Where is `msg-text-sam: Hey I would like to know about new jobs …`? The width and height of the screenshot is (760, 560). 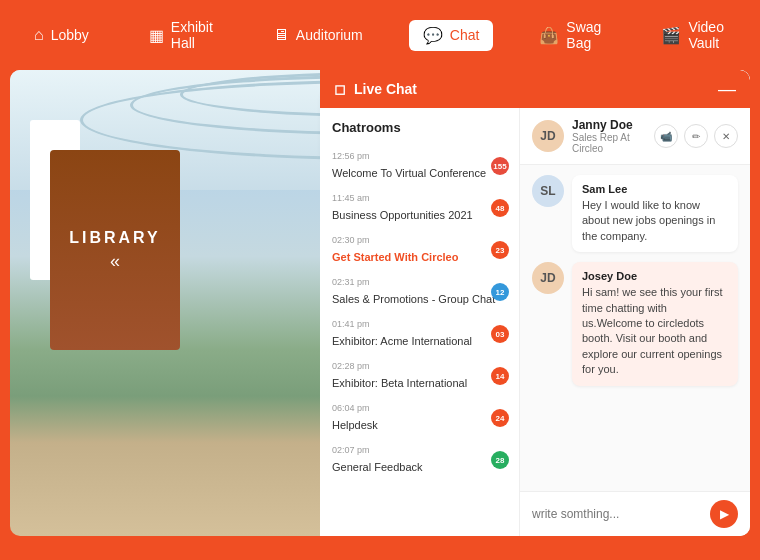
msg-text-sam: Hey I would like to know about new jobs … is located at coordinates (655, 221).